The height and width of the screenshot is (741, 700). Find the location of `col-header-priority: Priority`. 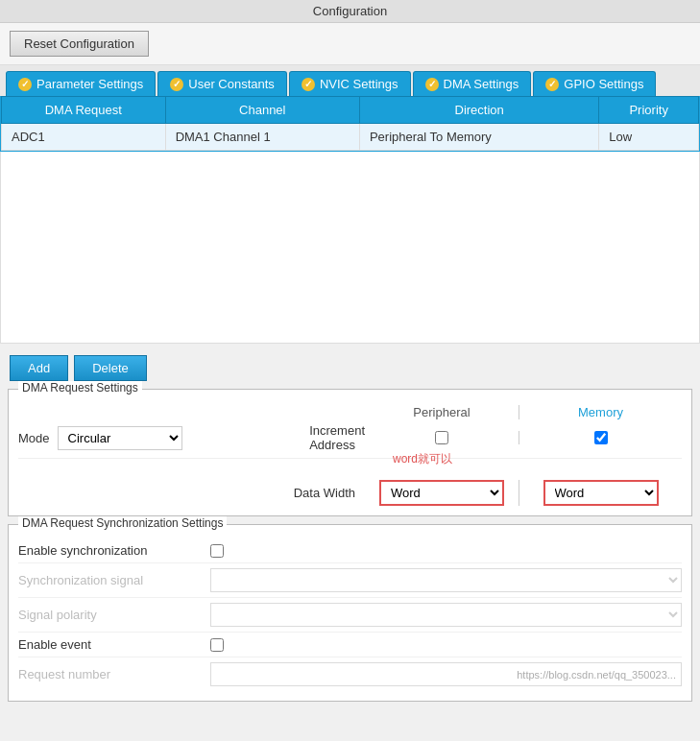

col-header-priority: Priority is located at coordinates (649, 110).